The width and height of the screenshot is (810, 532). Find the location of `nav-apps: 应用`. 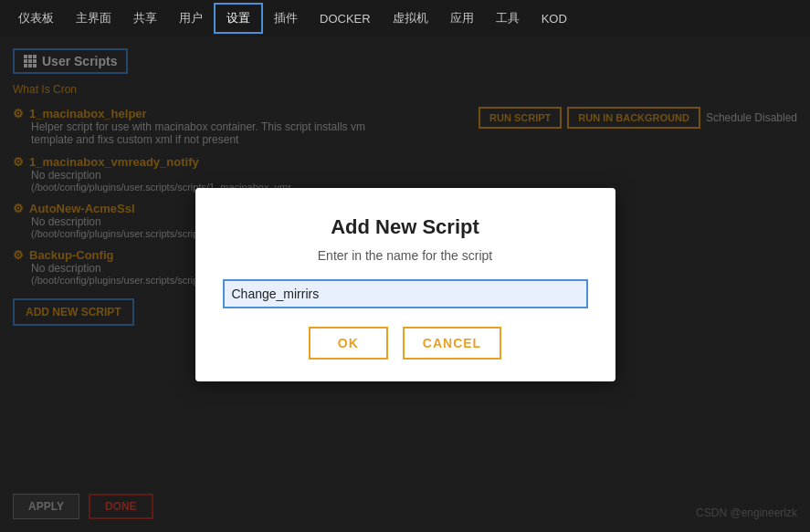

nav-apps: 应用 is located at coordinates (462, 18).